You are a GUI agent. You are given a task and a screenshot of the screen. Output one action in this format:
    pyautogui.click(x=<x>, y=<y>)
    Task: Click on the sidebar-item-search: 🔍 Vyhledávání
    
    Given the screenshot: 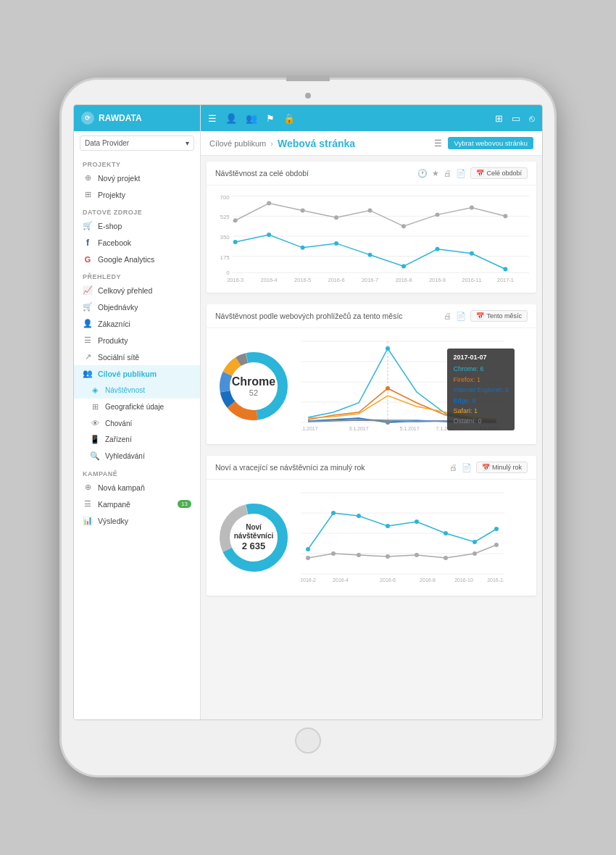 What is the action you would take?
    pyautogui.click(x=137, y=456)
    